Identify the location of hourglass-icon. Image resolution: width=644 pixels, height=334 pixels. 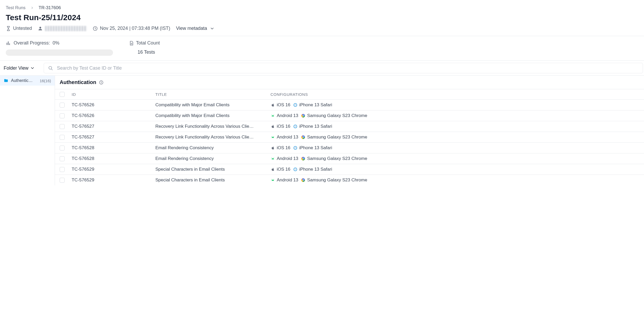
(8, 29).